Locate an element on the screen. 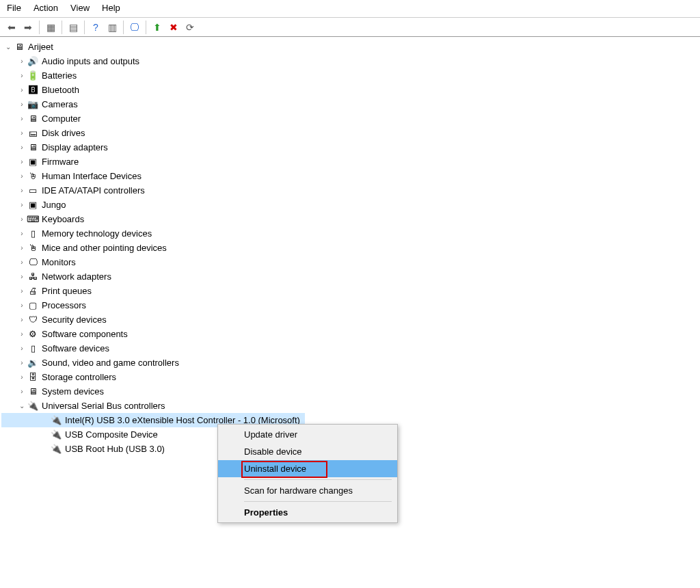 The width and height of the screenshot is (700, 588). category-icon: ▯ is located at coordinates (33, 234).